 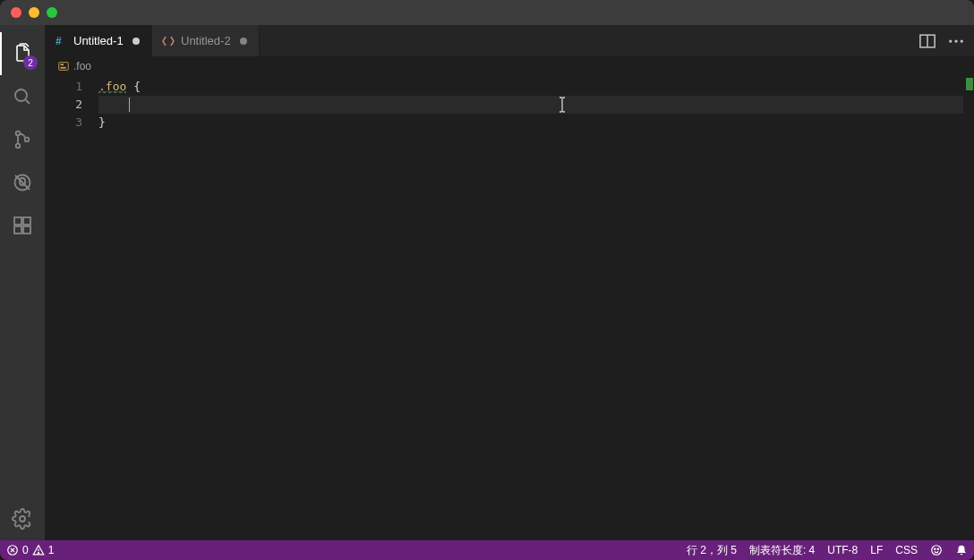 What do you see at coordinates (206, 41) in the screenshot?
I see `tab-untitled-2: Untitled-2` at bounding box center [206, 41].